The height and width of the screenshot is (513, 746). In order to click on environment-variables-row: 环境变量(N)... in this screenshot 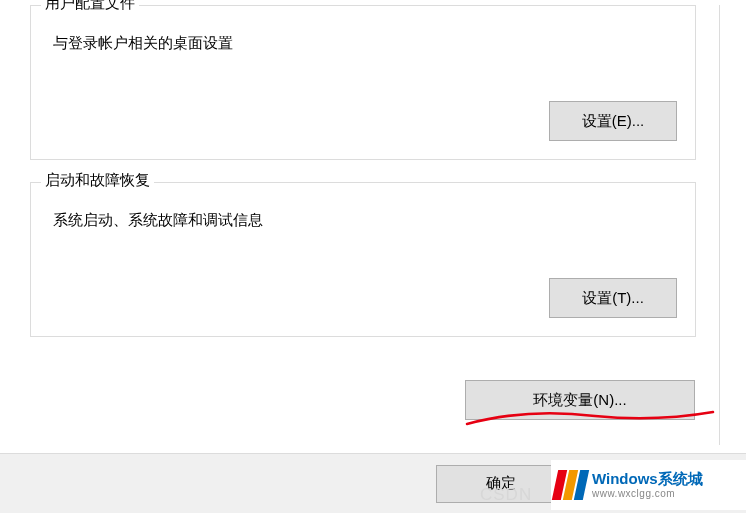, I will do `click(580, 400)`.